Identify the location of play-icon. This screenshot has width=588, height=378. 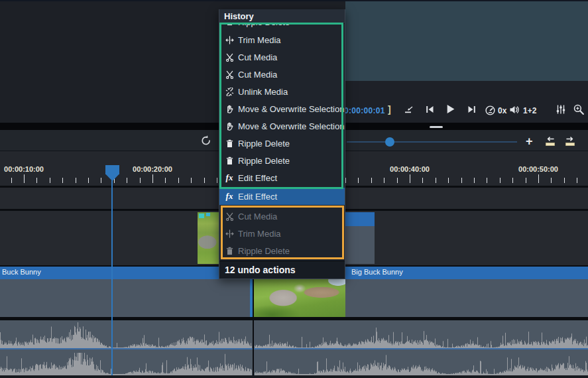
(451, 109).